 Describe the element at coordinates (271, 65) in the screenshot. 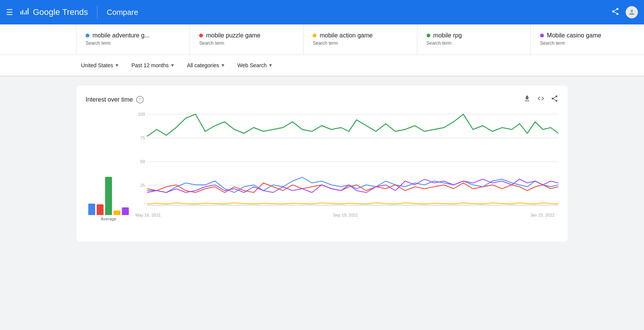

I see `search-type-chevron-icon: ▼` at that location.